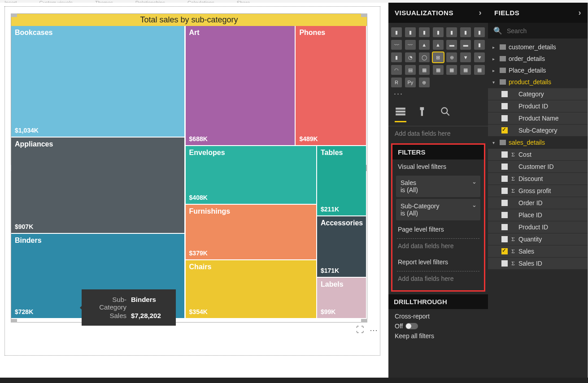  What do you see at coordinates (538, 167) in the screenshot?
I see `field-node: Customer ID` at bounding box center [538, 167].